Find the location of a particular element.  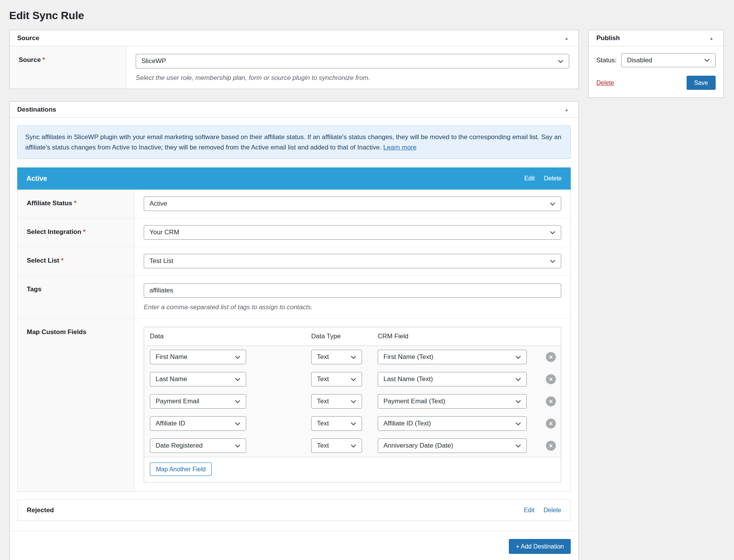

active-delete-link: Delete is located at coordinates (553, 179).